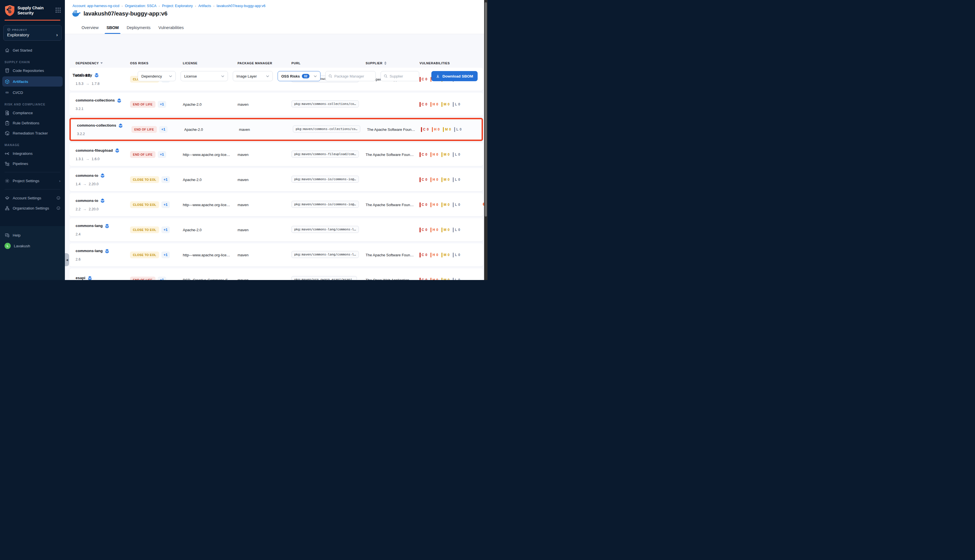 Image resolution: width=975 pixels, height=560 pixels. Describe the element at coordinates (93, 184) in the screenshot. I see `version-to: 2.20.0` at that location.